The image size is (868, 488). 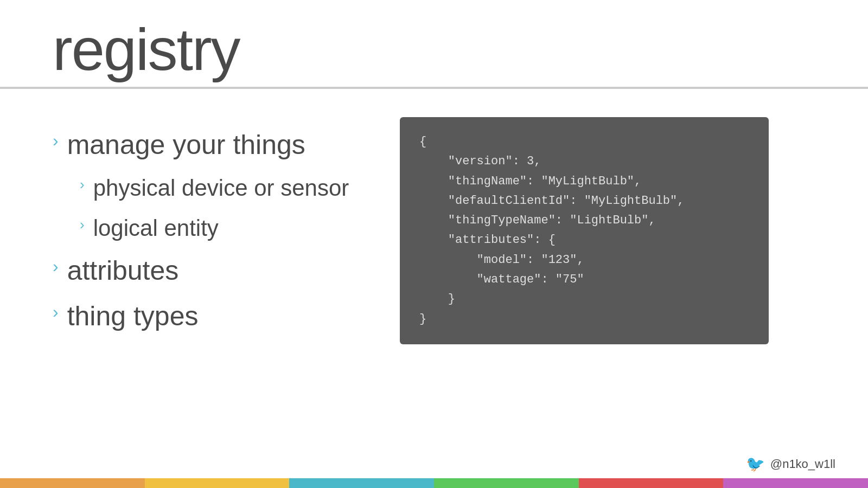 I want to click on chevron-icon-2: ›, so click(x=82, y=184).